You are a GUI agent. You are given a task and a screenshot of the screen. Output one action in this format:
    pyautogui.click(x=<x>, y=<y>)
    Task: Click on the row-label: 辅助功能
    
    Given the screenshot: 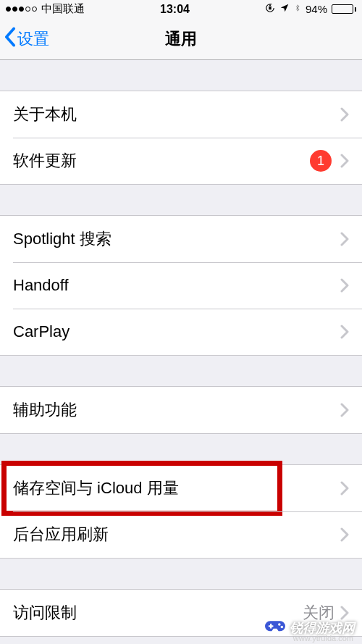 What is the action you would take?
    pyautogui.click(x=177, y=410)
    